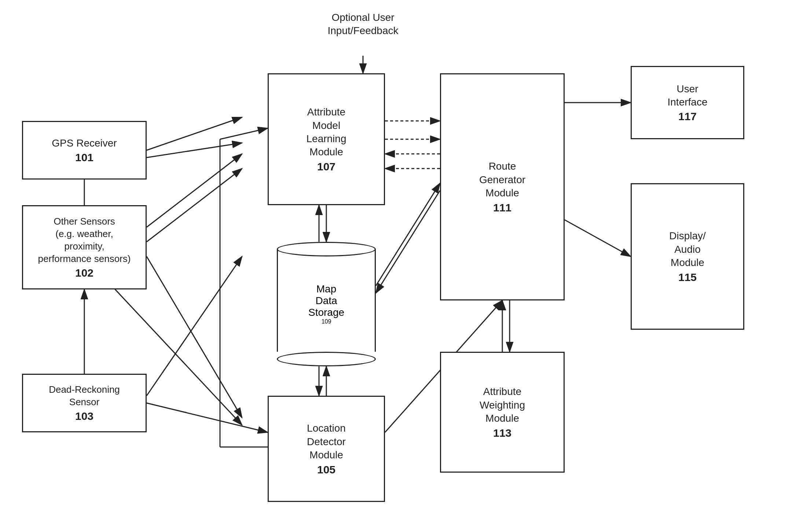 This screenshot has height=532, width=785. What do you see at coordinates (84, 143) in the screenshot?
I see `gps-label: GPS Receiver` at bounding box center [84, 143].